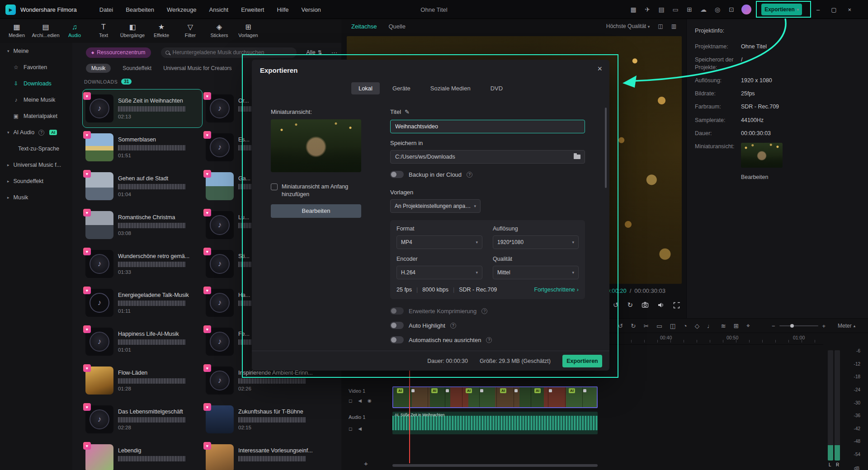 This screenshot has height=470, width=868. Describe the element at coordinates (229, 52) in the screenshot. I see `search-bar` at that location.